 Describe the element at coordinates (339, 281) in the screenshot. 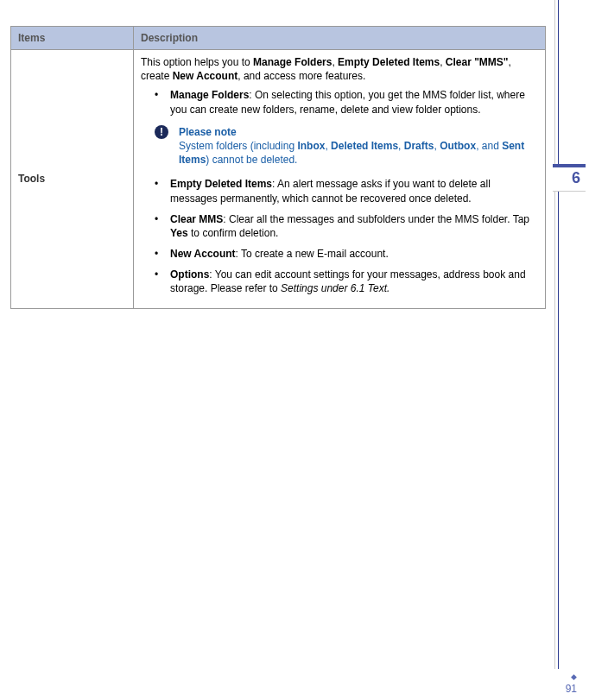

I see `list-item: Options: You can edit account settings f…` at that location.